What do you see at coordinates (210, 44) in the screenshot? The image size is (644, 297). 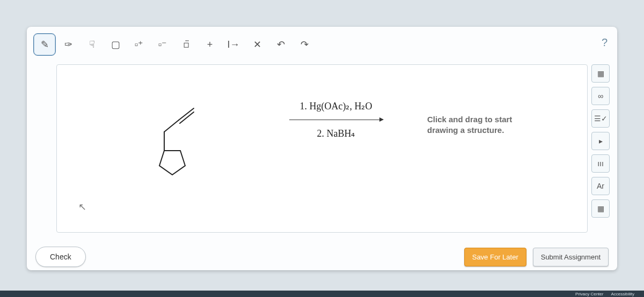 I see `plus-icon: +` at bounding box center [210, 44].